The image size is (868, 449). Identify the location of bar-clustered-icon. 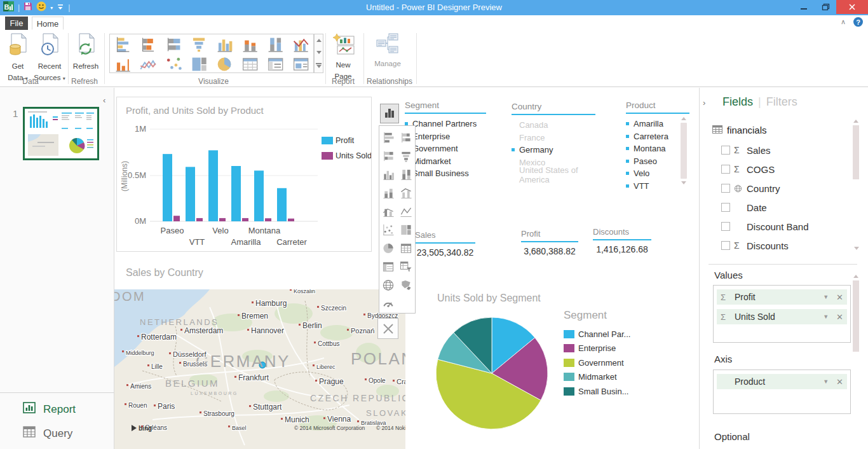
(123, 45).